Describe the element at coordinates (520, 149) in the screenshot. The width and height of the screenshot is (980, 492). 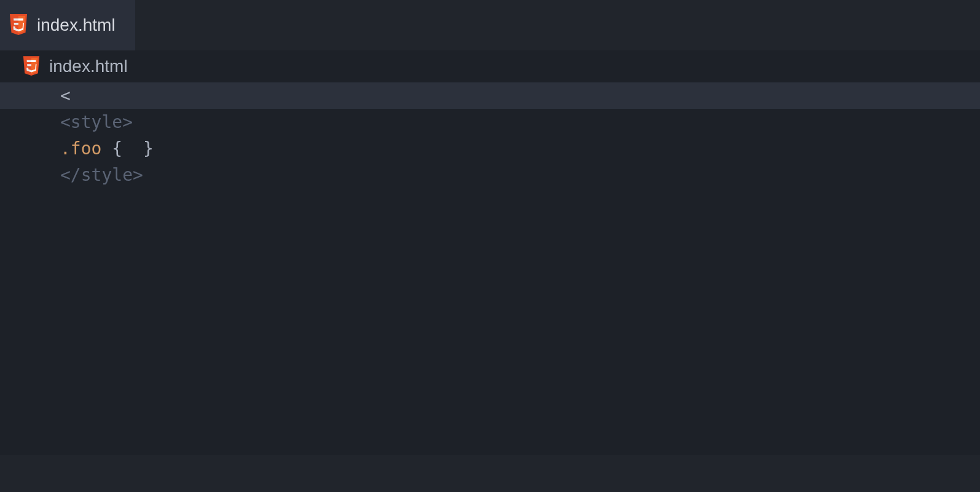
I see `code-line: .foo { }` at that location.